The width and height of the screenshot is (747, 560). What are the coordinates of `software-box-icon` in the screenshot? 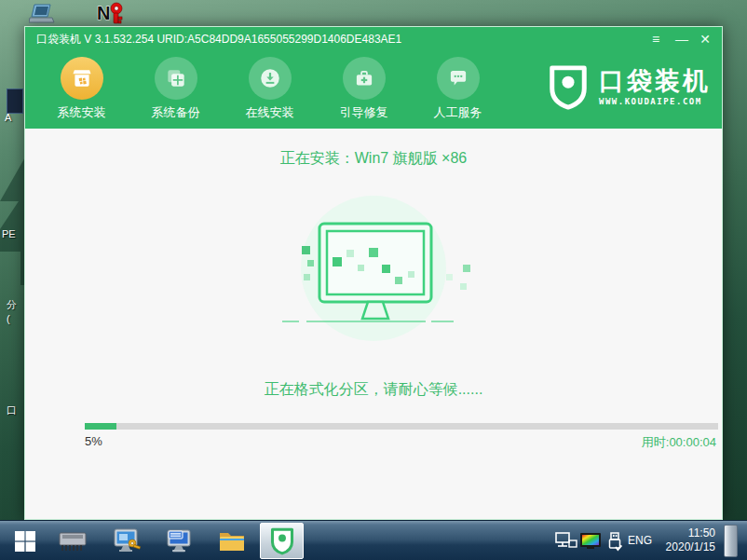 It's located at (82, 78).